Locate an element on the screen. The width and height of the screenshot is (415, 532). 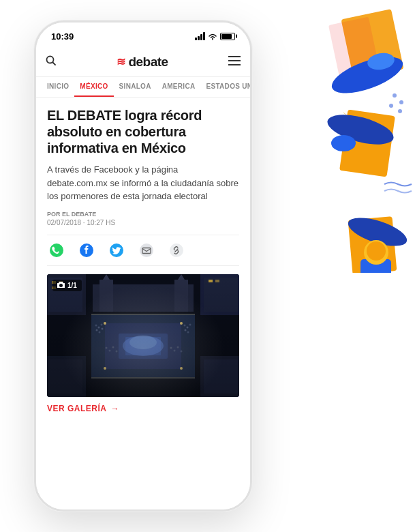
camera-icon is located at coordinates (61, 285).